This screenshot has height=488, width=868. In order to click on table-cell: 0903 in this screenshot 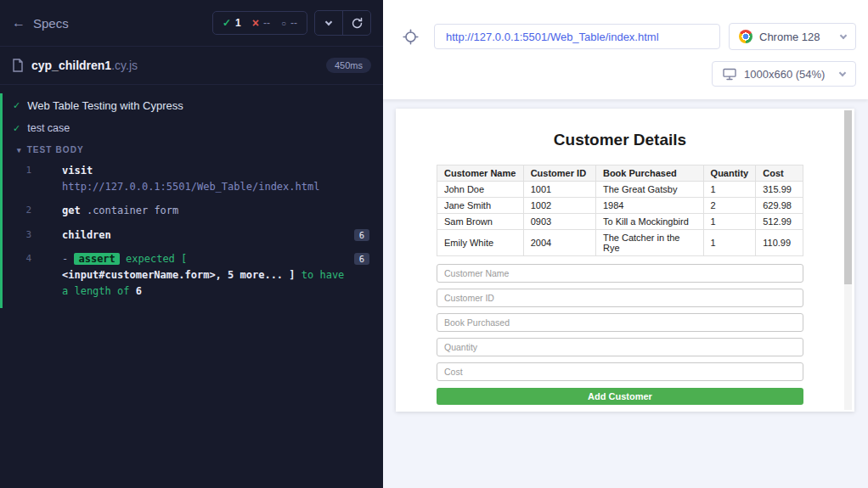, I will do `click(559, 222)`.